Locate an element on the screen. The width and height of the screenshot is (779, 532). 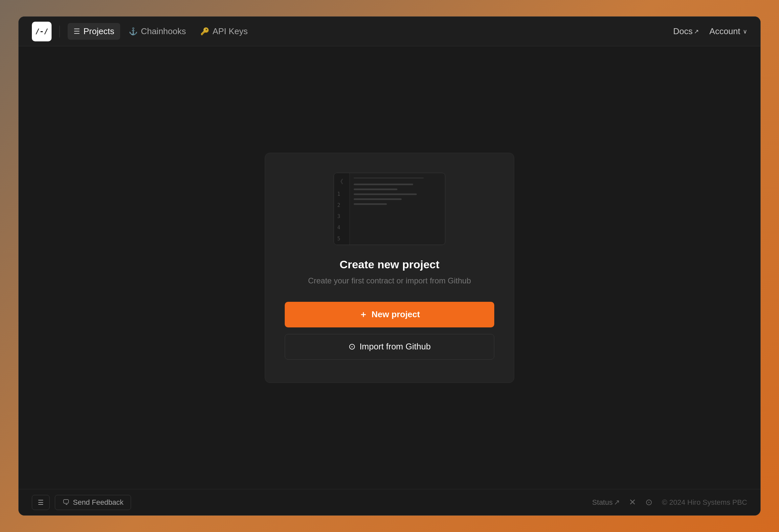
status-external-icon: ↗ is located at coordinates (617, 503).